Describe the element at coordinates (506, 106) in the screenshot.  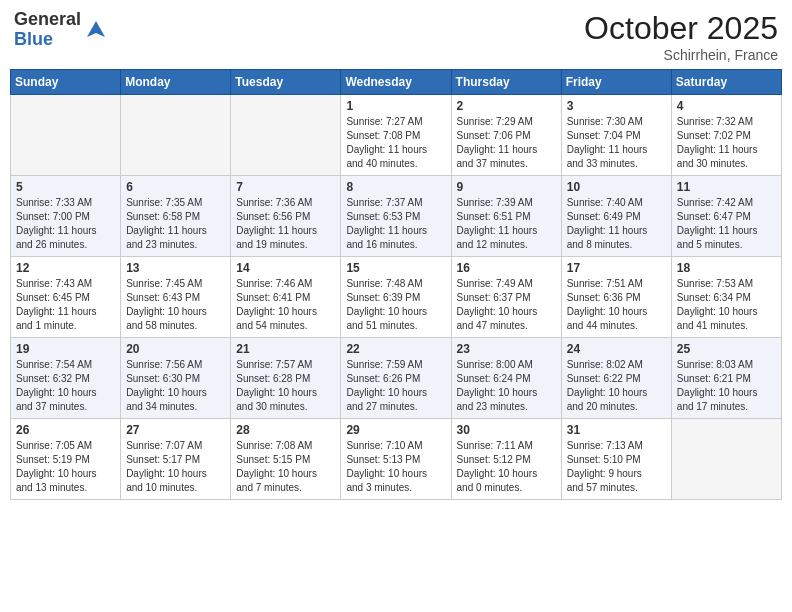
I see `day-number: 2` at that location.